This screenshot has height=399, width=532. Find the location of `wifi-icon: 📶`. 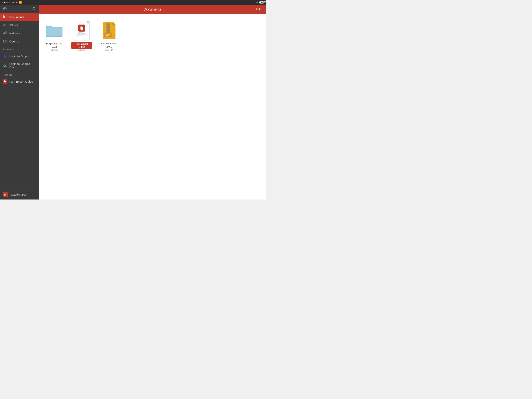

wifi-icon: 📶 is located at coordinates (20, 2).